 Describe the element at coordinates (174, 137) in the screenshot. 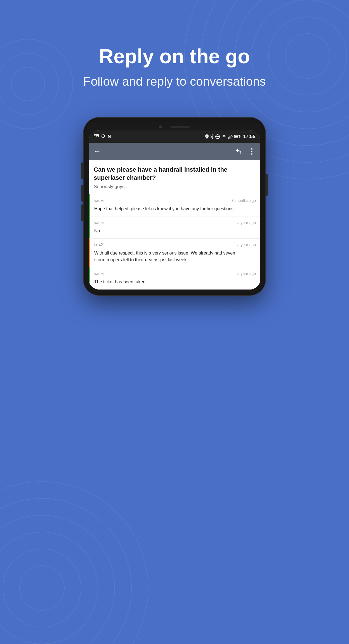

I see `status-bar: N` at that location.